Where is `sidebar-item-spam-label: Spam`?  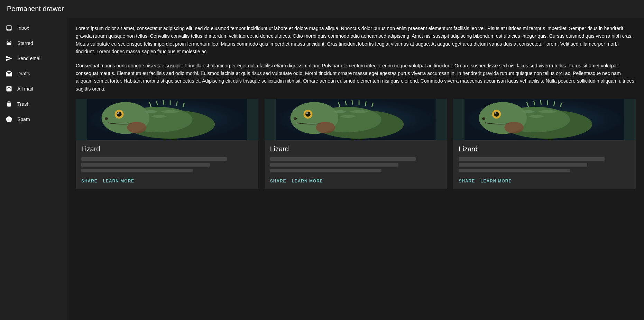 sidebar-item-spam-label: Spam is located at coordinates (24, 119).